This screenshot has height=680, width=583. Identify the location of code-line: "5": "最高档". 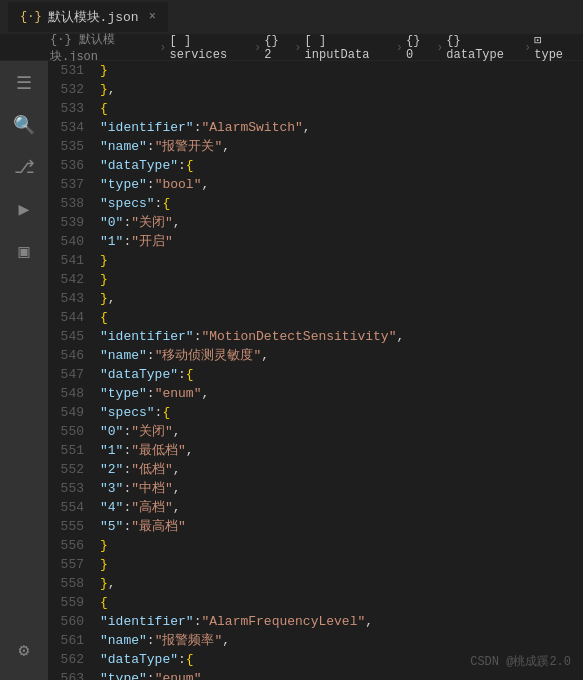
(342, 526).